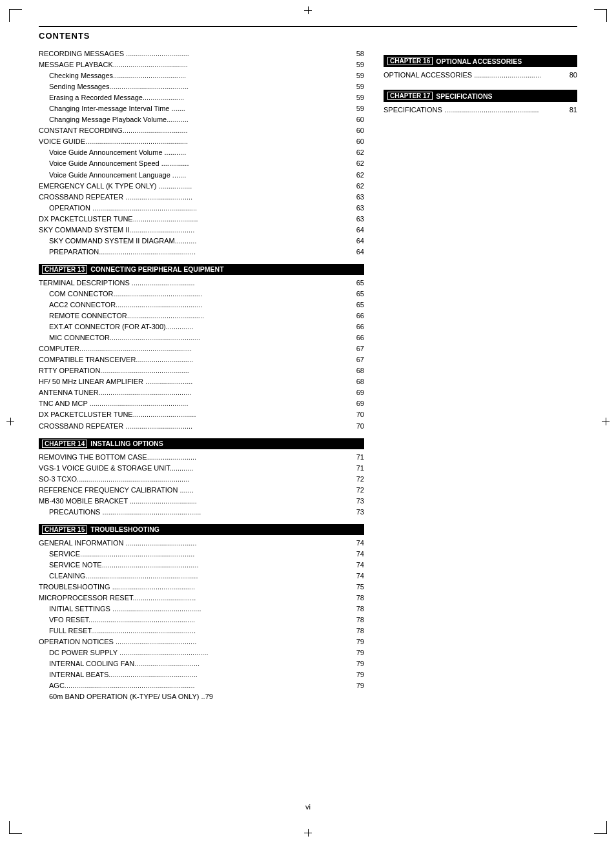  What do you see at coordinates (201, 98) in the screenshot?
I see `list-item: Erasing a Recorded Message..............…` at bounding box center [201, 98].